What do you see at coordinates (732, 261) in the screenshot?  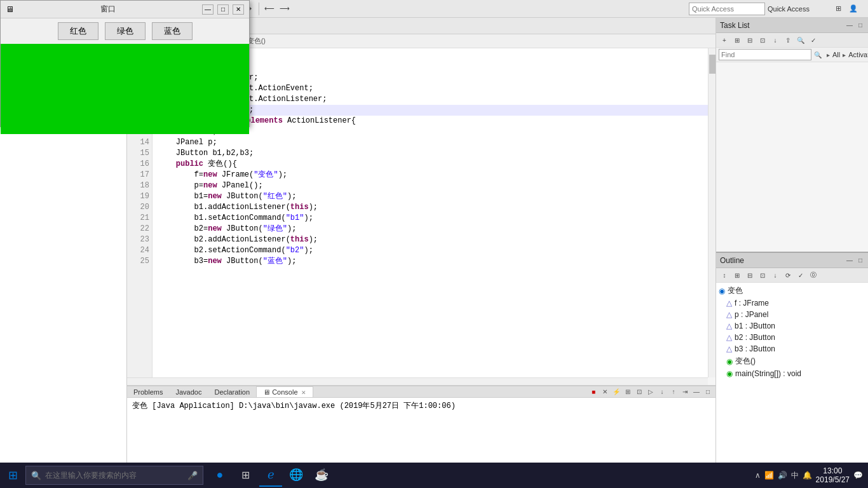 I see `outline-panel-title: Outline` at bounding box center [732, 261].